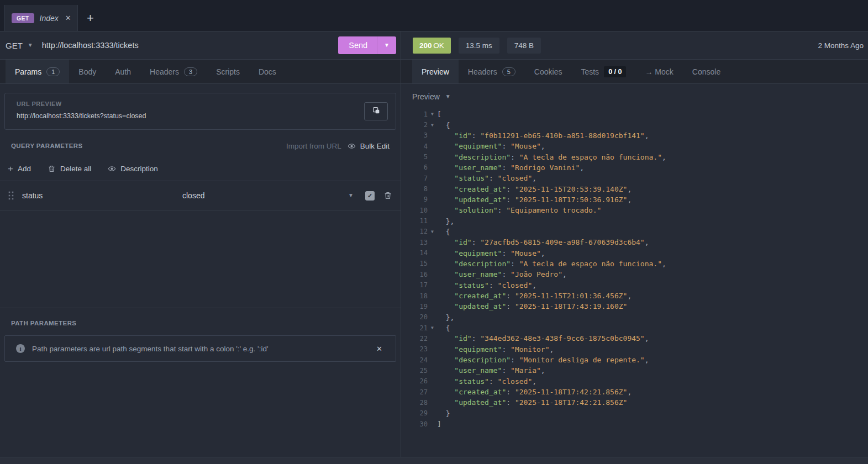  What do you see at coordinates (414, 242) in the screenshot?
I see `line-number: 13` at bounding box center [414, 242].